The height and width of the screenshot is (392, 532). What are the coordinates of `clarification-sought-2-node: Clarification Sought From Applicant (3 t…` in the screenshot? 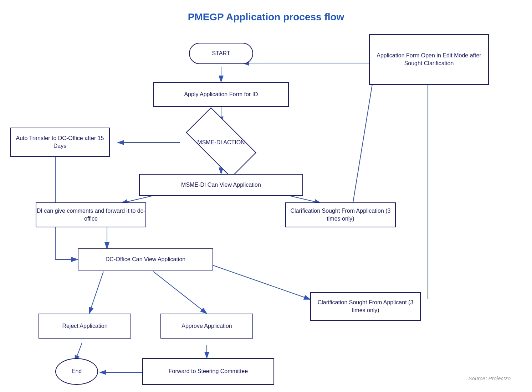 It's located at (365, 306).